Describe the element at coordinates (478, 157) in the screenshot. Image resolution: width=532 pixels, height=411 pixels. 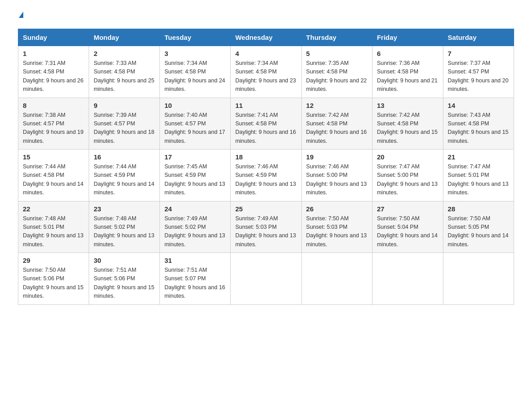
I see `day-number: 21` at that location.